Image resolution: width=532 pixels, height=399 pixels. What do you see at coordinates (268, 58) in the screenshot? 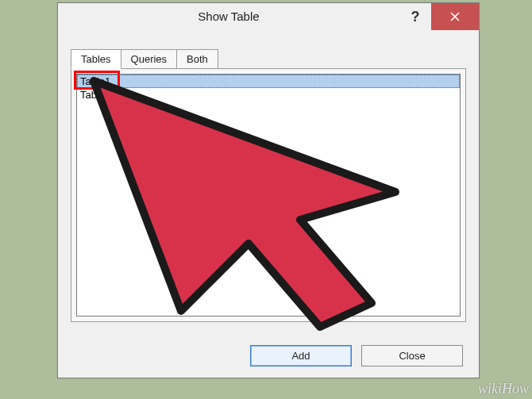
I see `tabstrip: Tables Queries Both` at bounding box center [268, 58].